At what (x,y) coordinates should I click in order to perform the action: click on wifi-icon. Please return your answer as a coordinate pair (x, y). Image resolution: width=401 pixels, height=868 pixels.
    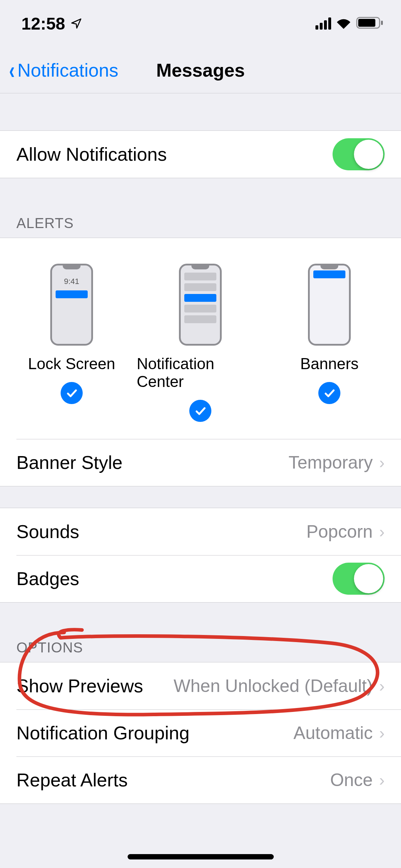
    Looking at the image, I should click on (344, 24).